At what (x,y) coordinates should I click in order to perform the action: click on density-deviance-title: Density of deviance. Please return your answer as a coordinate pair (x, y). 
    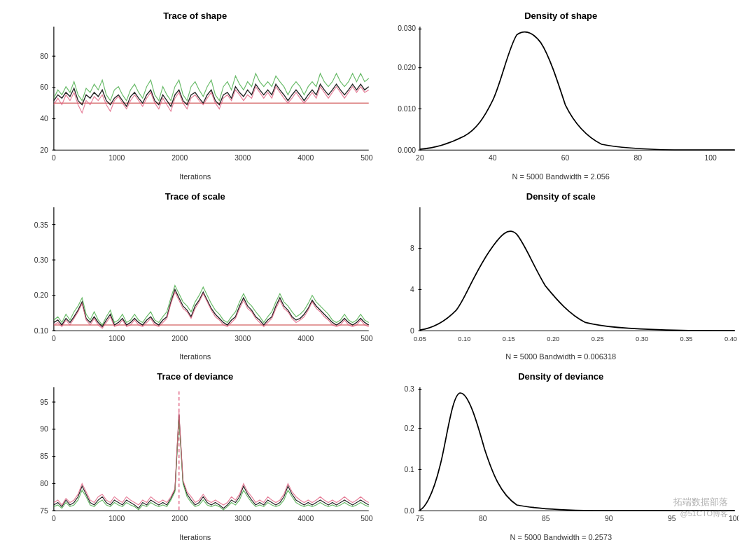
    Looking at the image, I should click on (561, 377).